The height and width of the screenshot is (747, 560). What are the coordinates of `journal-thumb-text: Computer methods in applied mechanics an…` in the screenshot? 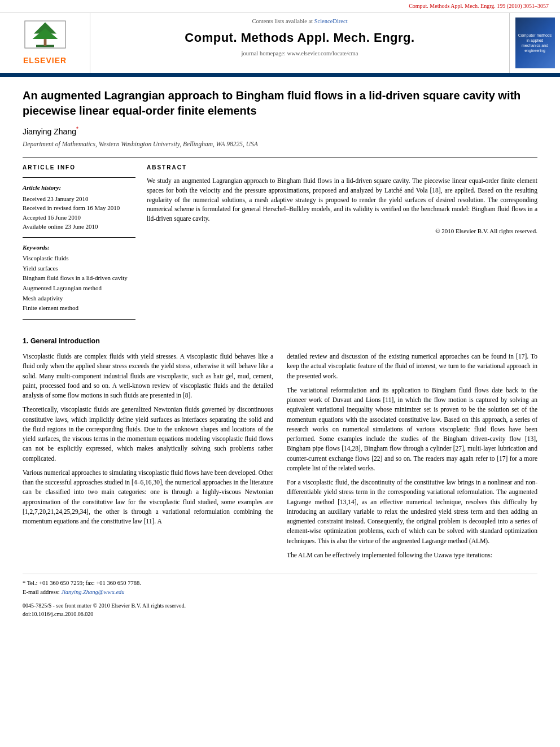 It's located at (535, 43).